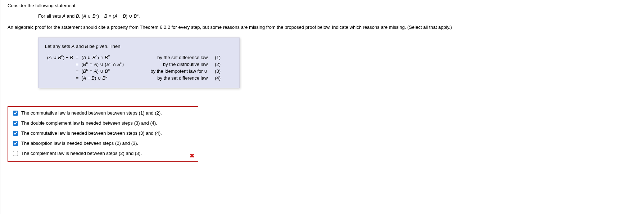 The image size is (644, 214). What do you see at coordinates (112, 78) in the screenshot?
I see `proof-rhs: (A − B) ∪ Bc` at bounding box center [112, 78].